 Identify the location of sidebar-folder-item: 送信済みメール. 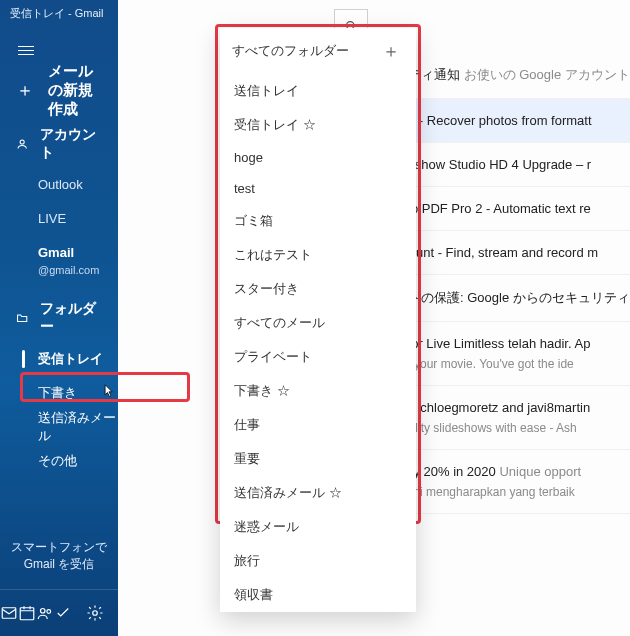
(59, 427).